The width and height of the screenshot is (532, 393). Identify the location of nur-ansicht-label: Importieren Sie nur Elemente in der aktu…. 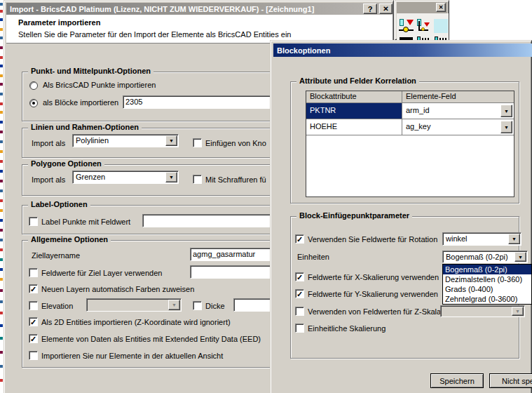
(132, 356).